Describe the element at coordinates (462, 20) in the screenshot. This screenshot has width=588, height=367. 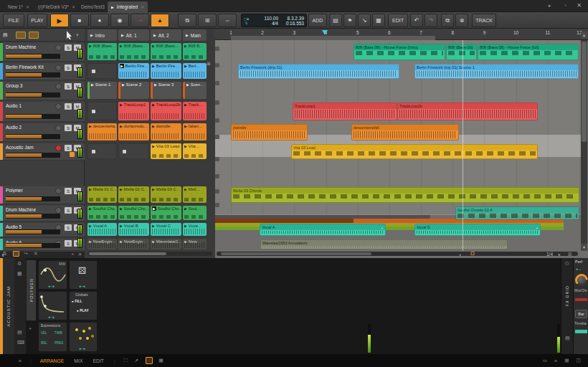
I see `delete-button: ⊗` at that location.